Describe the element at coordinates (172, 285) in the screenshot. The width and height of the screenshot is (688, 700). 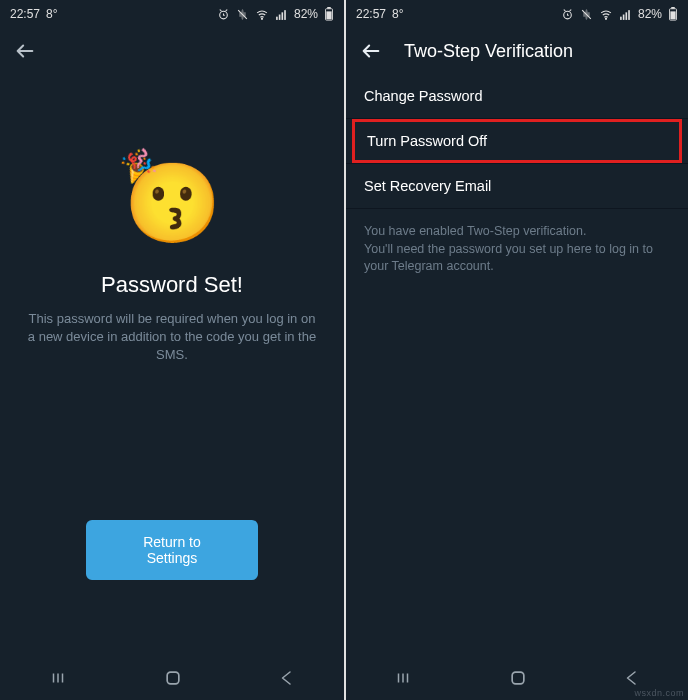
I see `password-set-title: Password Set!` at that location.